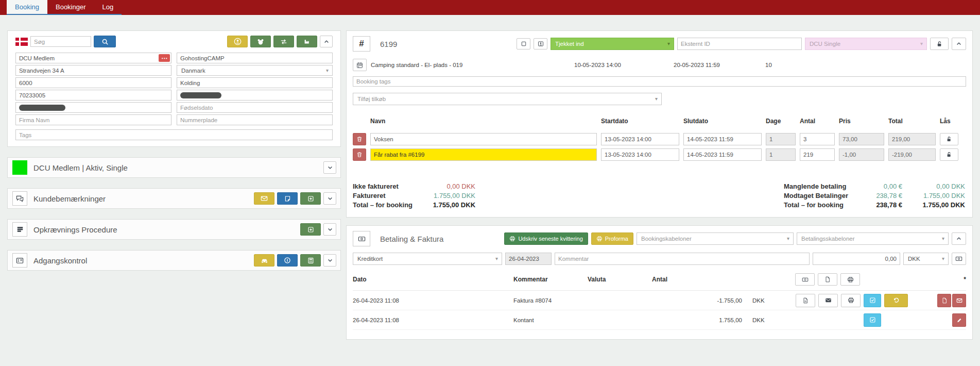 The height and width of the screenshot is (366, 980). I want to click on add-note-button, so click(311, 198).